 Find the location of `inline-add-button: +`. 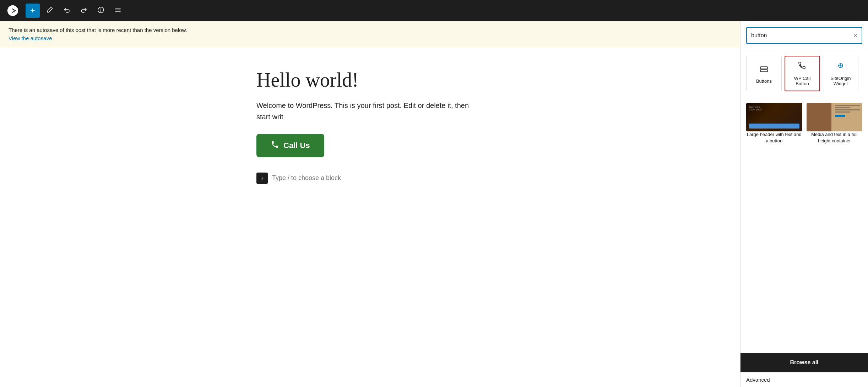

inline-add-button: + is located at coordinates (262, 178).